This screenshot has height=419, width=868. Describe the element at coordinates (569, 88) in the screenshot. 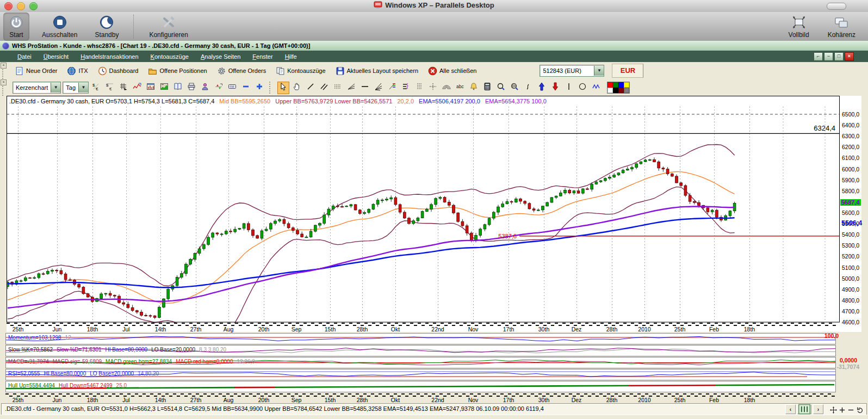

I see `tool-vertical-line-button` at that location.